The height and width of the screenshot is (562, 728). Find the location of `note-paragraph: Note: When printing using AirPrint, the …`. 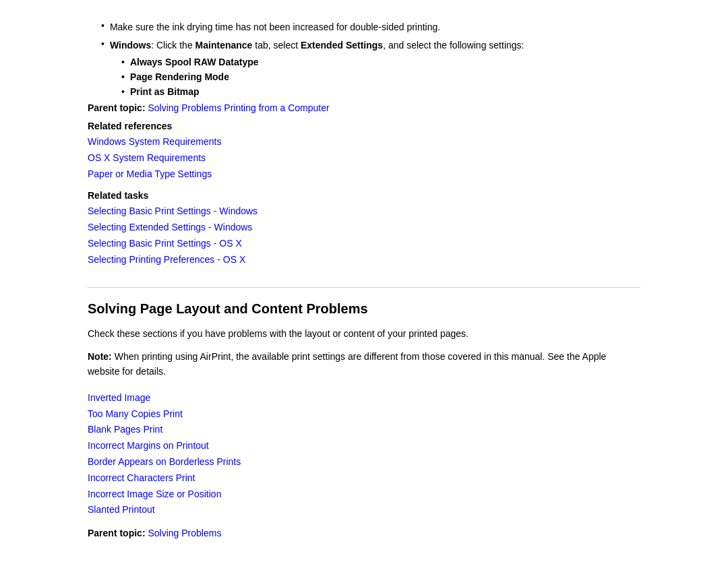

note-paragraph: Note: When printing using AirPrint, the … is located at coordinates (364, 364).